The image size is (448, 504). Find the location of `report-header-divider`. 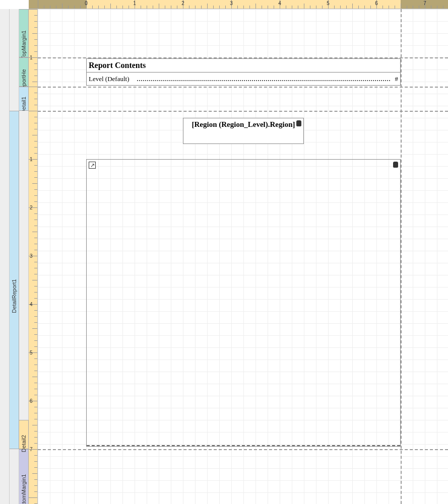

report-header-divider is located at coordinates (243, 73).